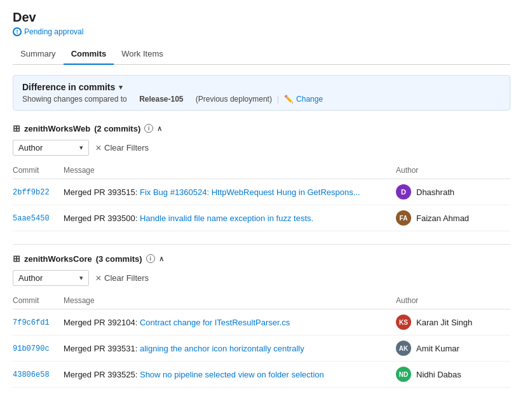  I want to click on tabs-bar: Summary Commits Work Items, so click(262, 55).